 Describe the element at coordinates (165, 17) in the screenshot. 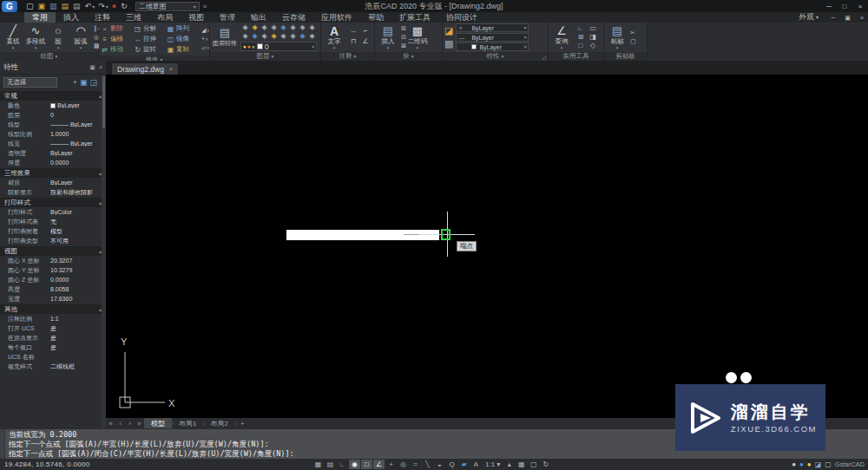

I see `ribbon-tab: 布局` at that location.